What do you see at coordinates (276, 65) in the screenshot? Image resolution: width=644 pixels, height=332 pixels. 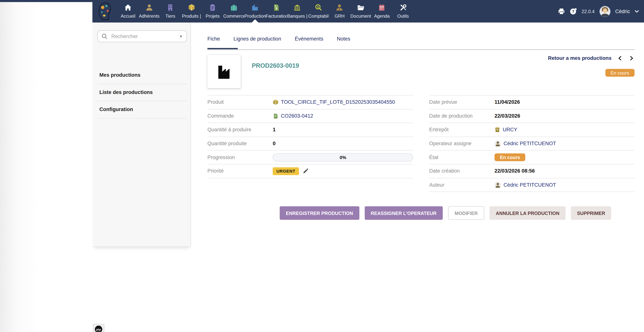 I see `record-reference: PROD2603-0019` at bounding box center [276, 65].